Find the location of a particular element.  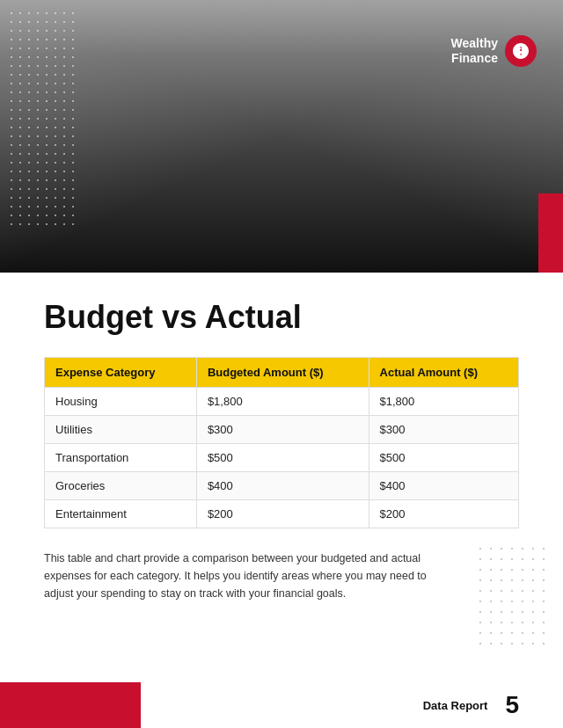

table-row: Entertainment$200$200 is located at coordinates (282, 514).